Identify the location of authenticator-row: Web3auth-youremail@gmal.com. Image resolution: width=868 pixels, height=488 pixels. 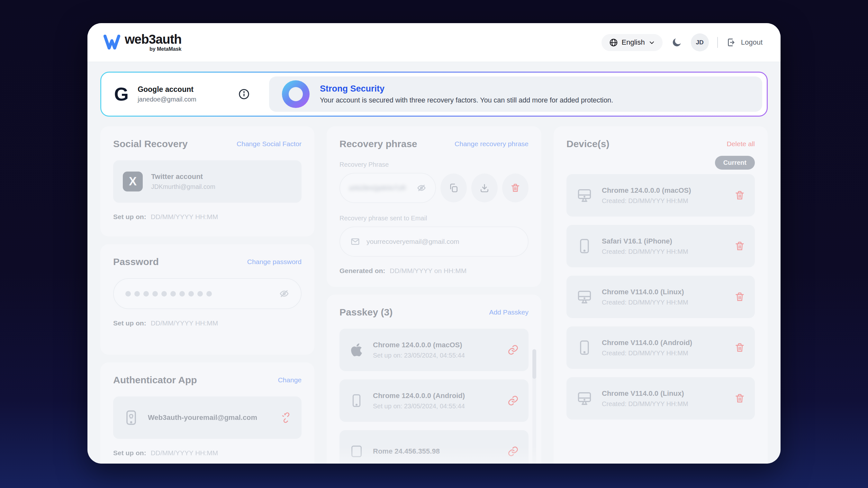
(208, 418).